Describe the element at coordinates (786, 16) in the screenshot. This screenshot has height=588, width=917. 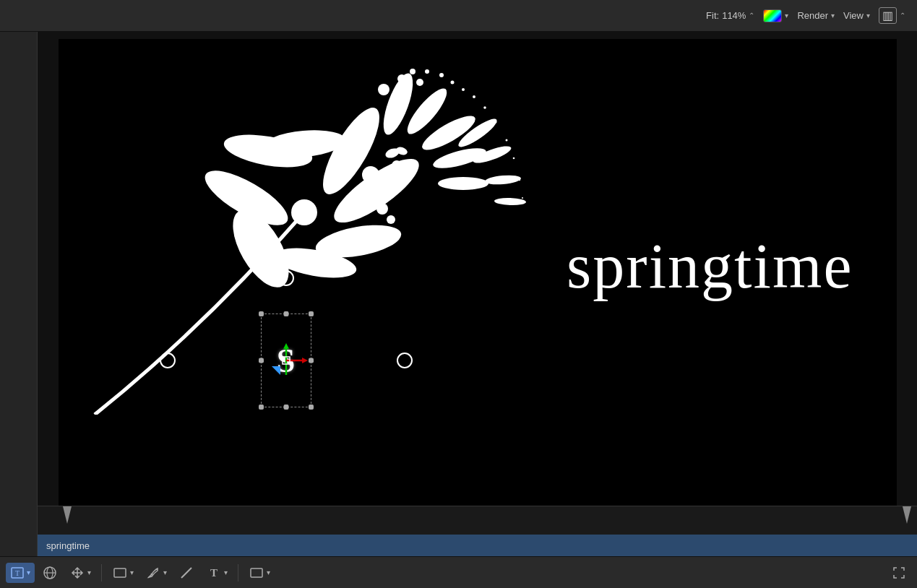
I see `color-chevron-icon: ▾` at that location.